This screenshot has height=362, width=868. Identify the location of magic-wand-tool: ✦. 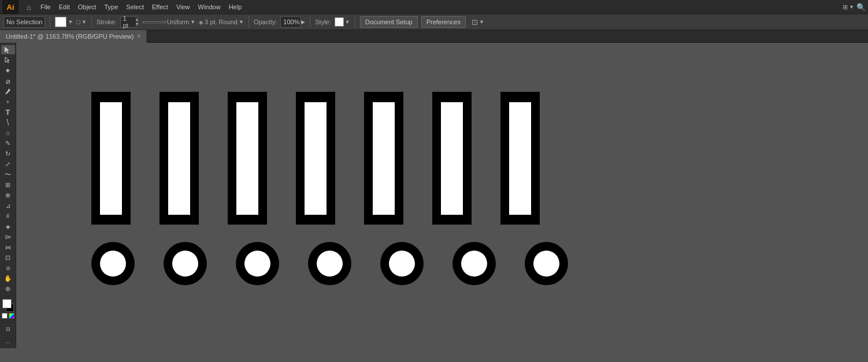
(8, 70).